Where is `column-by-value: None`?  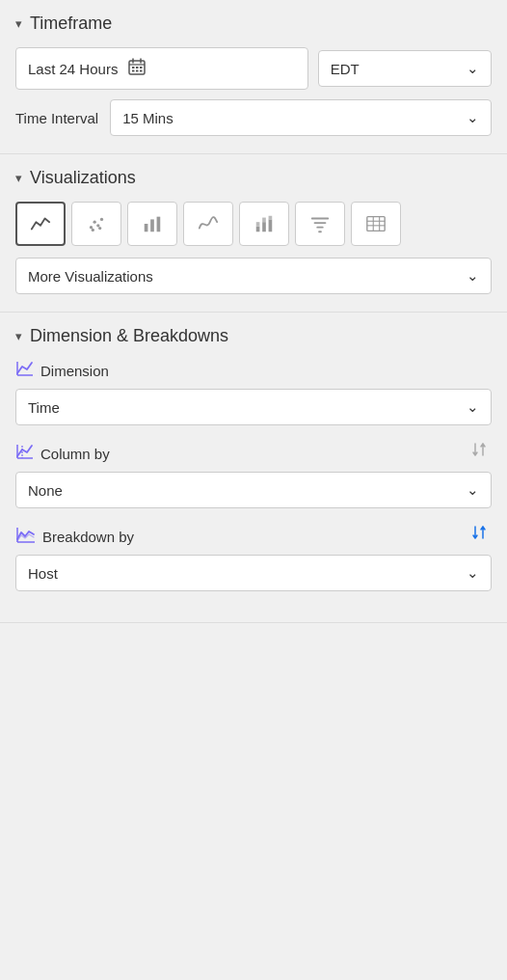 column-by-value: None is located at coordinates (45, 490).